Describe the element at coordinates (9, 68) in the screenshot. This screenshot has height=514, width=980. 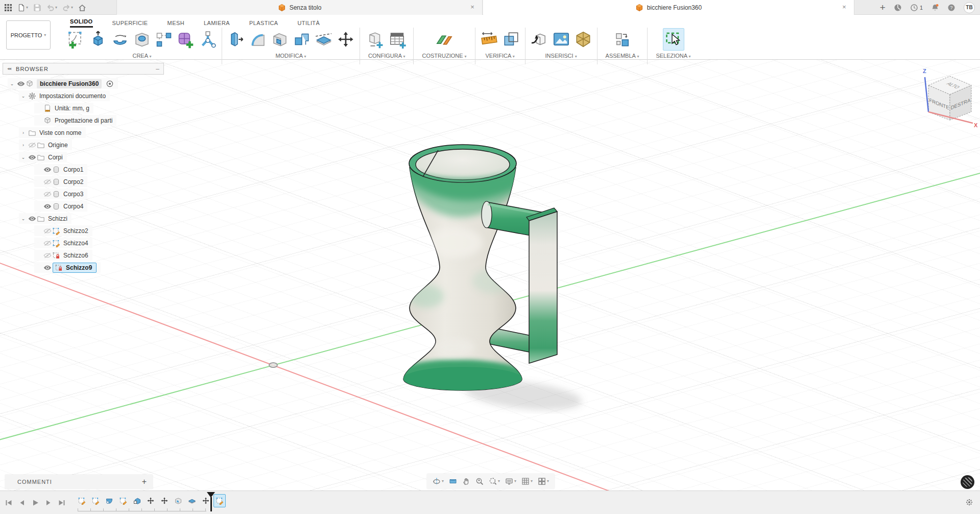
I see `collapse-panel-icon: ◂◂` at that location.